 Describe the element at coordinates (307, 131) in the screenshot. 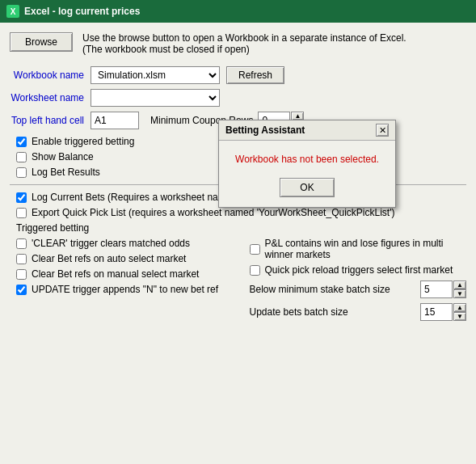

I see `dialog-title-bar: Betting Assistant ✕` at that location.